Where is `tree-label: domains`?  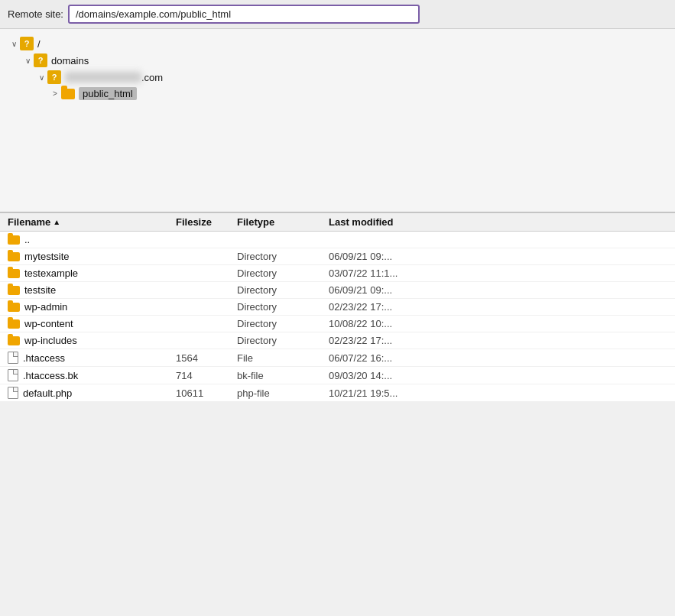 tree-label: domains is located at coordinates (70, 61).